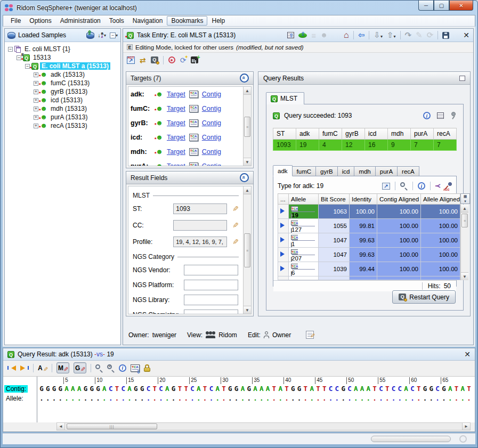 The width and height of the screenshot is (478, 448). Describe the element at coordinates (147, 368) in the screenshot. I see `lock-icon` at that location.